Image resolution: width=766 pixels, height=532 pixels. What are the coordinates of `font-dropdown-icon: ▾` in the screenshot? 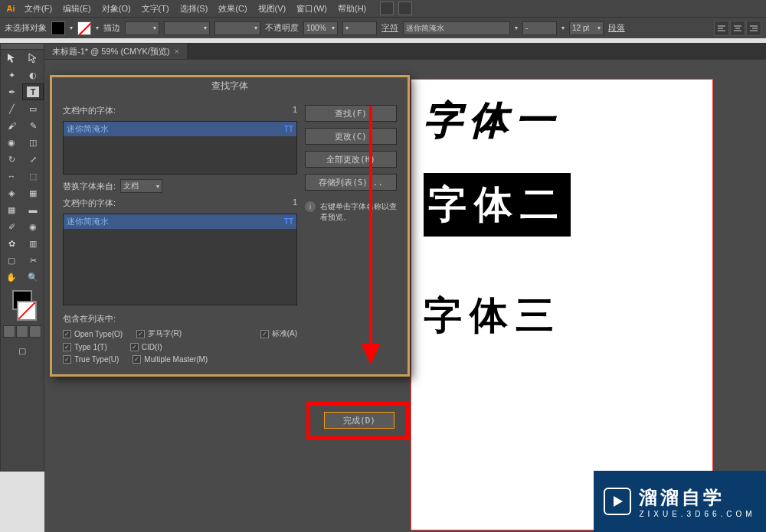 It's located at (516, 28).